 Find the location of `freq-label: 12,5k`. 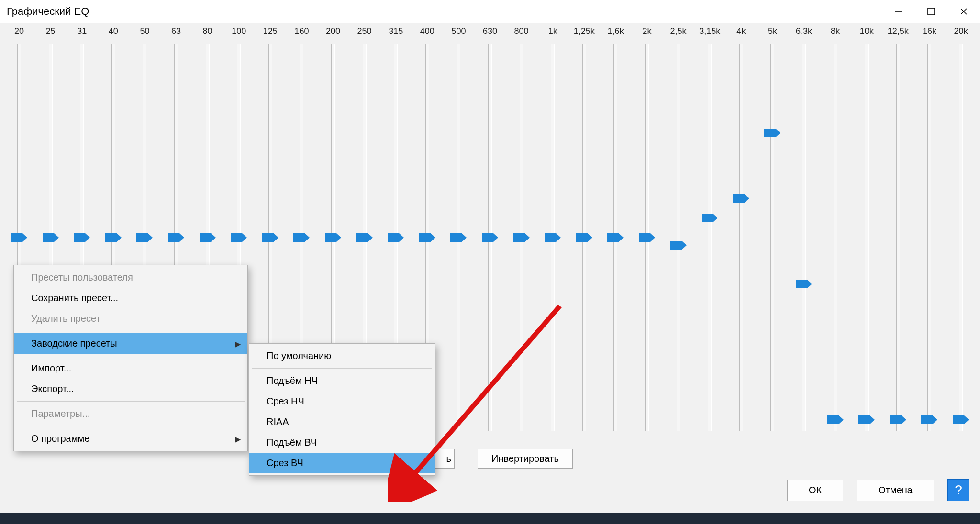

freq-label: 12,5k is located at coordinates (898, 32).